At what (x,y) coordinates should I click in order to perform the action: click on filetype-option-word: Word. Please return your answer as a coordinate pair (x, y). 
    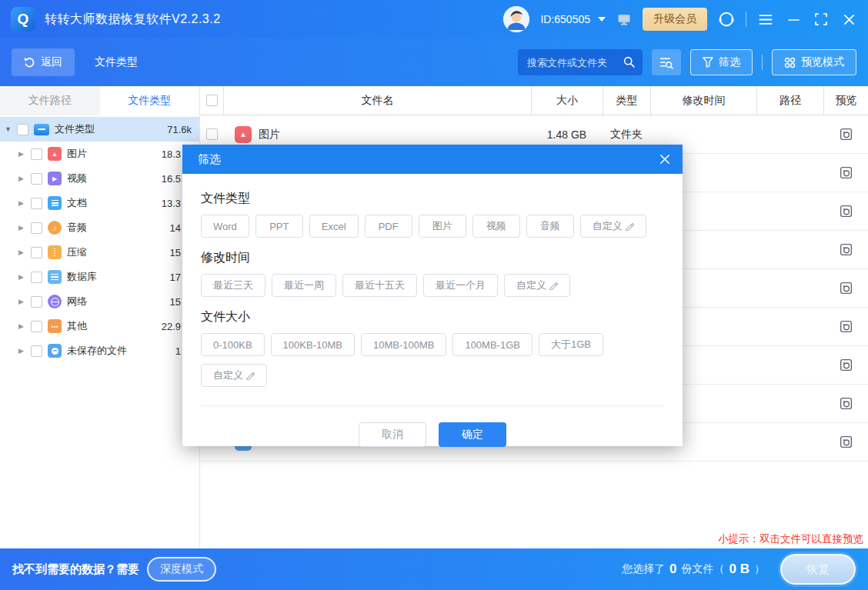
    Looking at the image, I should click on (225, 226).